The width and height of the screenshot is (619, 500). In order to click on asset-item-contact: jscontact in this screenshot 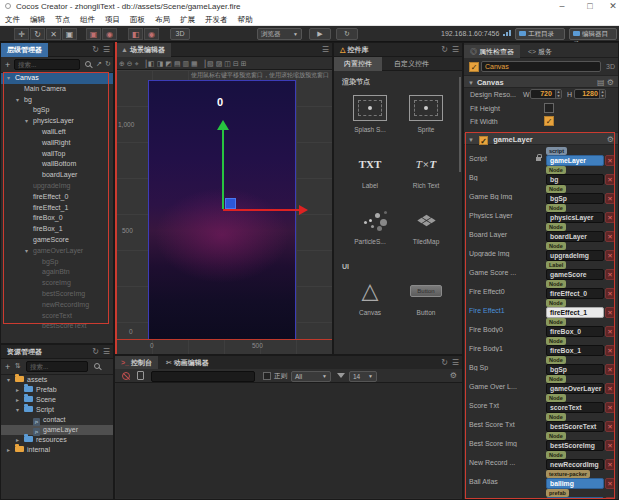, I will do `click(57, 420)`.